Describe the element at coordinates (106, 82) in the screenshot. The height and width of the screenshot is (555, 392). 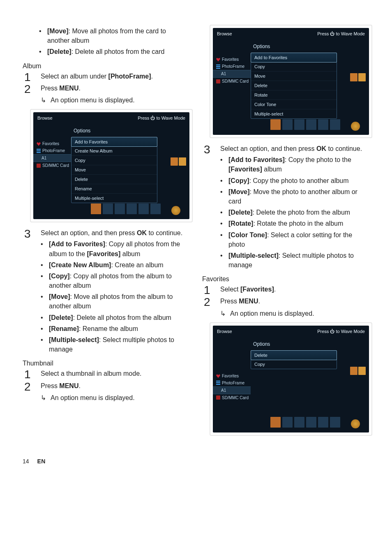
I see `album-steps: Select an album under [PhotoFrame]. Pres…` at that location.